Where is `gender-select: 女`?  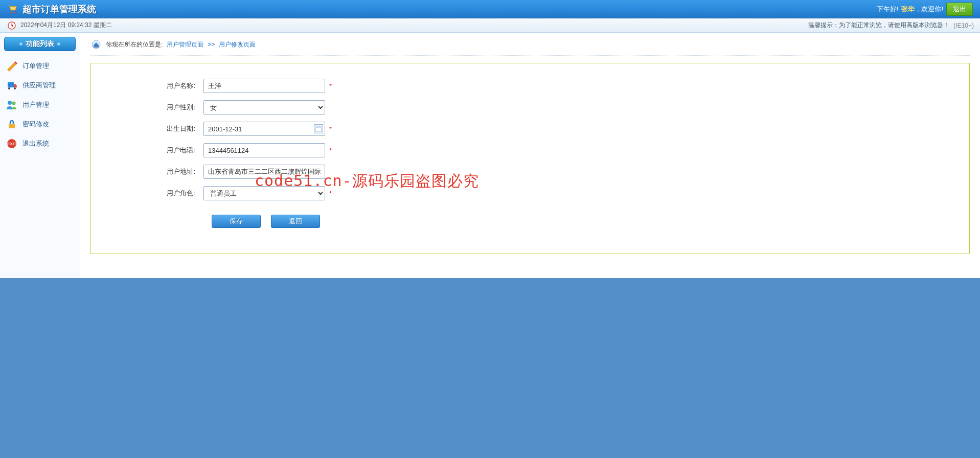
gender-select: 女 is located at coordinates (264, 107).